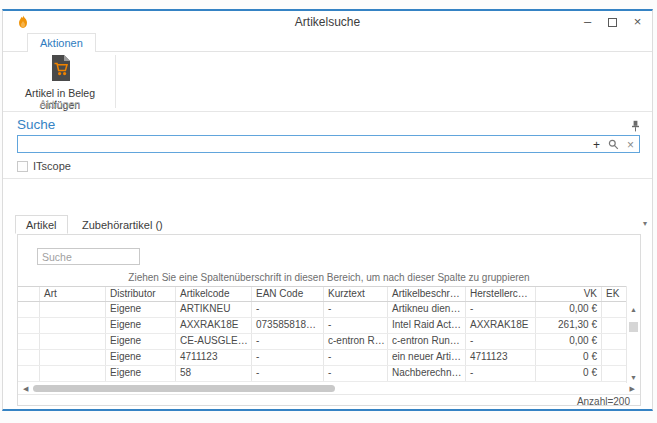 Image resolution: width=657 pixels, height=423 pixels. What do you see at coordinates (427, 294) in the screenshot?
I see `header-artikelbeschreibung: Artikelbeschreibung` at bounding box center [427, 294].